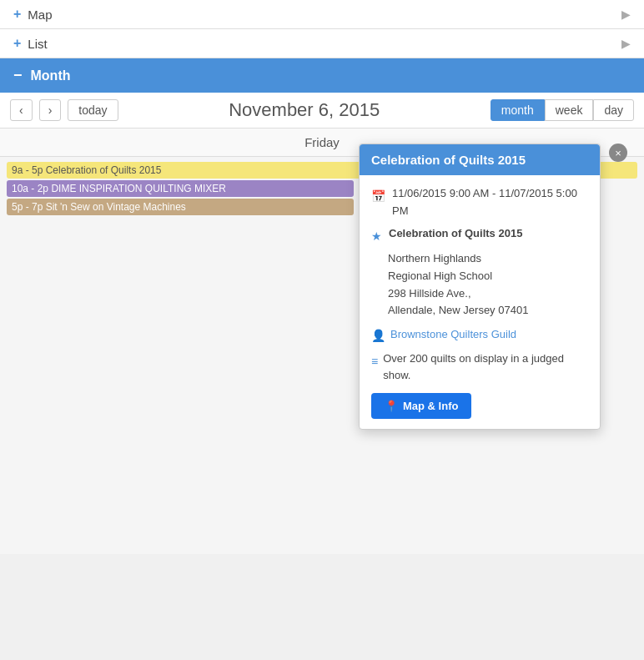 The width and height of the screenshot is (644, 660). What do you see at coordinates (486, 368) in the screenshot?
I see `popup-description: Over 200 quilts on display in a judged s…` at bounding box center [486, 368].